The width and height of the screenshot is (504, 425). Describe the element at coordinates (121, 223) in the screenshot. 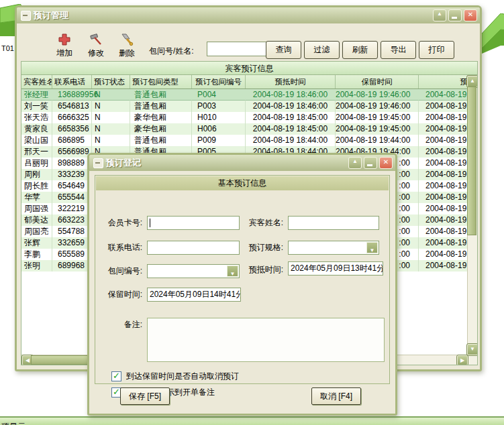

I see `member-card-label: 会员卡号:` at that location.